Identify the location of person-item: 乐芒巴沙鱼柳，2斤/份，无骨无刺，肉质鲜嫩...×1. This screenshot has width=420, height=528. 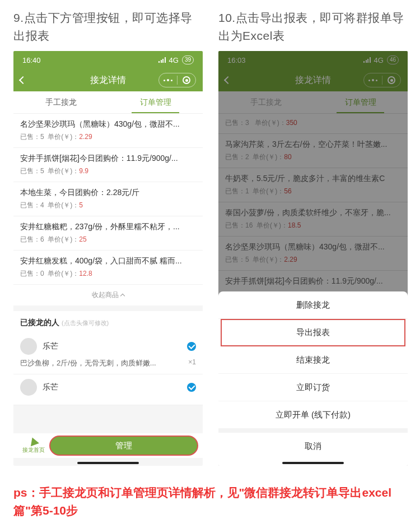
(108, 354).